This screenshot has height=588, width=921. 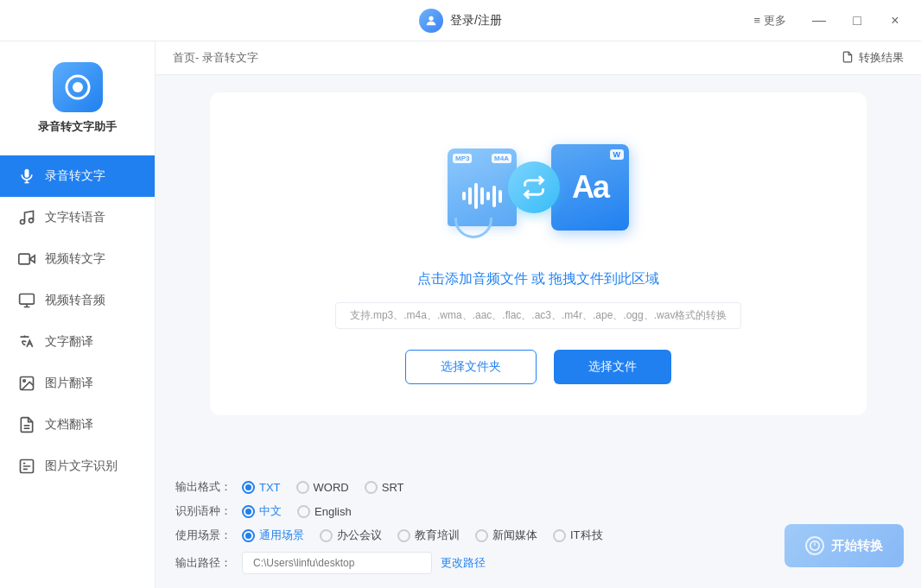 What do you see at coordinates (560, 535) in the screenshot?
I see `scene-tech-radio` at bounding box center [560, 535].